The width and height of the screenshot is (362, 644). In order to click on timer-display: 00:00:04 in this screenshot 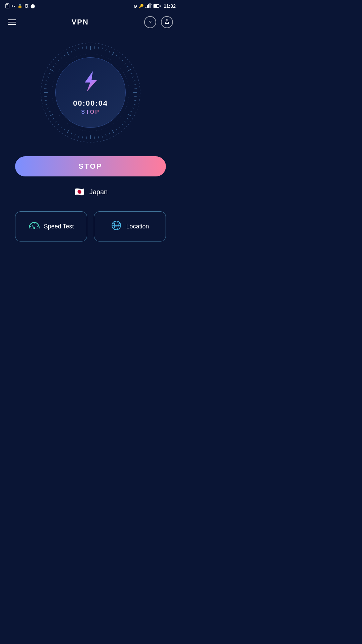, I will do `click(90, 103)`.